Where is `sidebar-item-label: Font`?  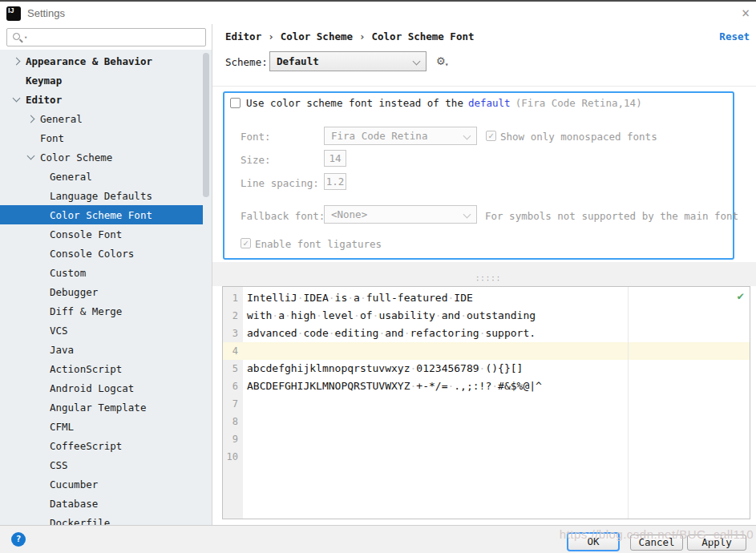 sidebar-item-label: Font is located at coordinates (52, 138).